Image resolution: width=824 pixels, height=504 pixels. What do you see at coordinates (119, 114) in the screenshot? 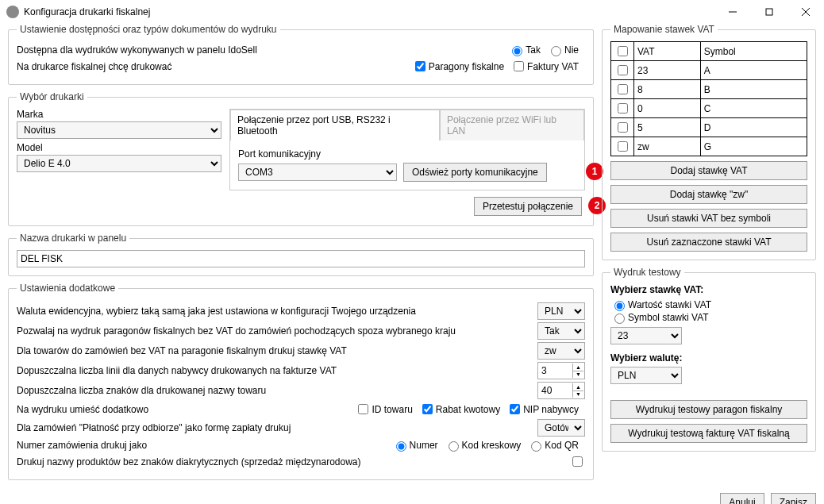
I see `marka-label: Marka` at bounding box center [119, 114].